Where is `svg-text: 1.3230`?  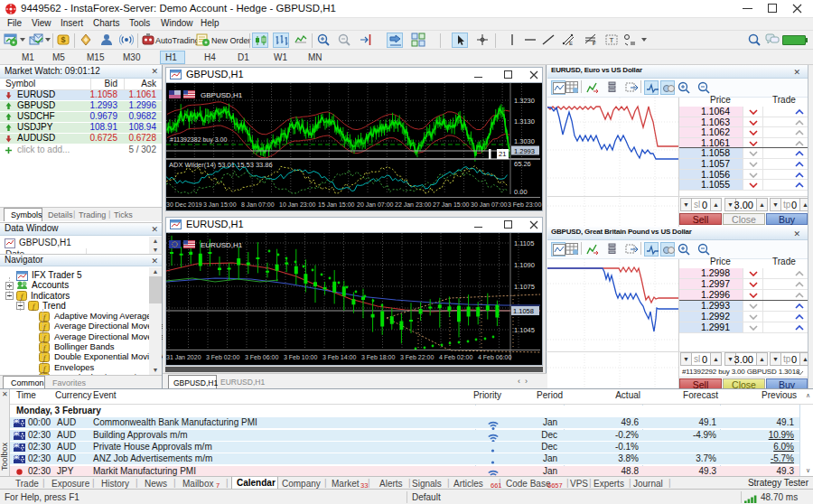
svg-text: 1.3230 is located at coordinates (524, 101).